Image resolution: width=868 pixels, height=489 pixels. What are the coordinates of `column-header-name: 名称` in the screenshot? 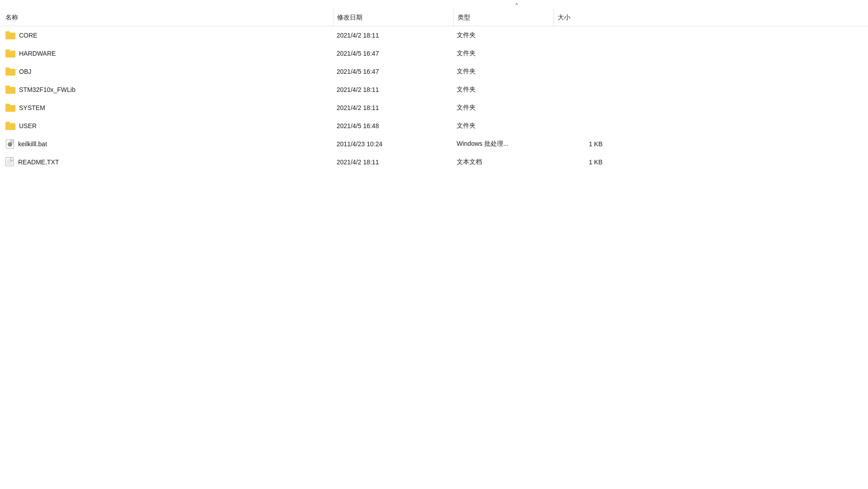 It's located at (167, 18).